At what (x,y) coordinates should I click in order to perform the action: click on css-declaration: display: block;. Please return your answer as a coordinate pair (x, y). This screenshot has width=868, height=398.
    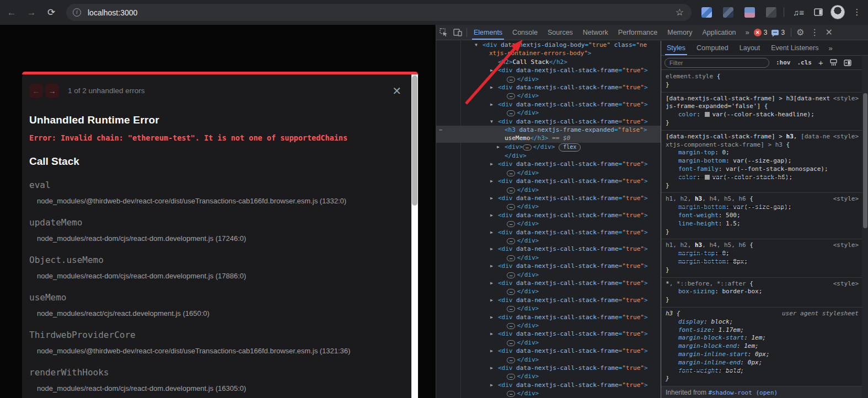
    Looking at the image, I should click on (762, 322).